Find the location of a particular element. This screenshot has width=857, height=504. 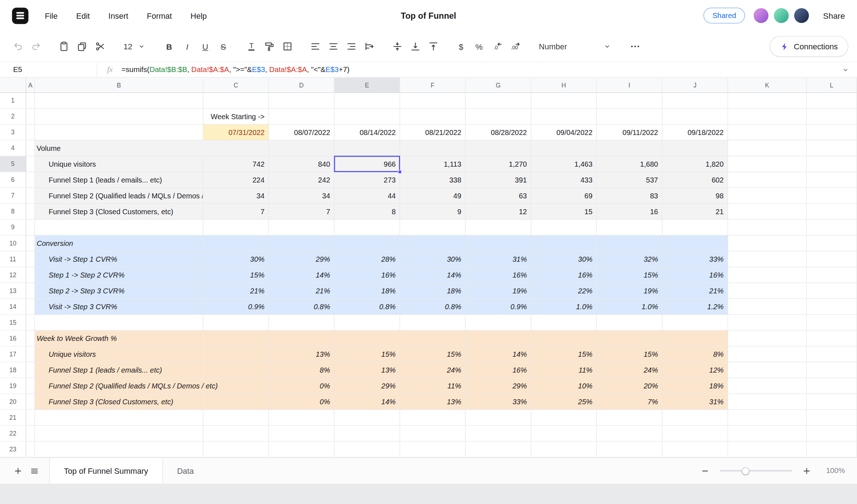

cell-B8: Funnel Step 3 (Closed Customers, etc) is located at coordinates (119, 212).